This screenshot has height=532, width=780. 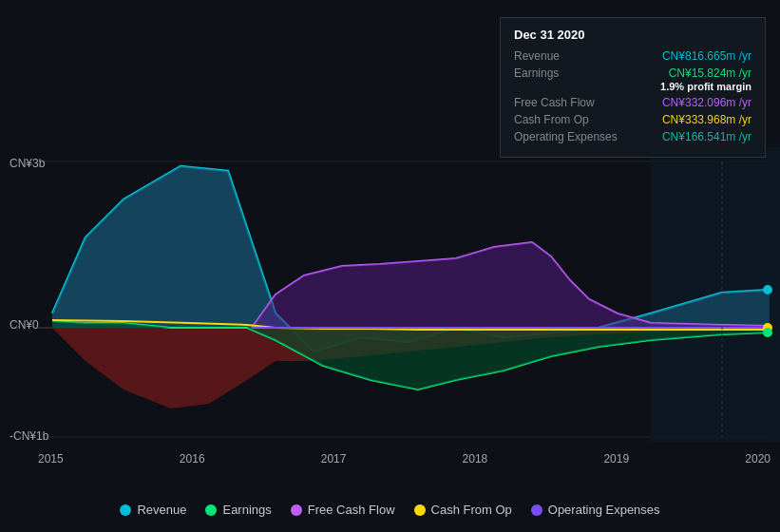 What do you see at coordinates (706, 86) in the screenshot?
I see `tooltip-sub-earnings: 1.9% profit margin` at bounding box center [706, 86].